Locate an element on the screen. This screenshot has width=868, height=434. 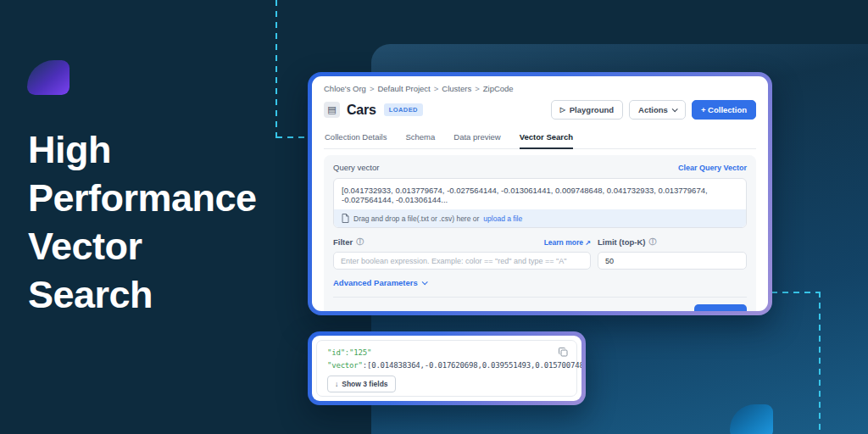
advanced-parameters-label: Advanced Parameters is located at coordinates (376, 283).